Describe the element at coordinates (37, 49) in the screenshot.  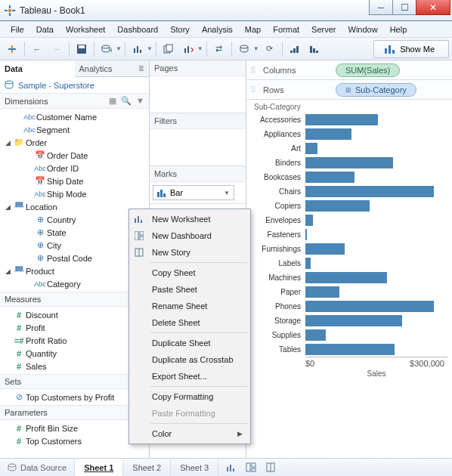
I see `back-button: ←` at that location.